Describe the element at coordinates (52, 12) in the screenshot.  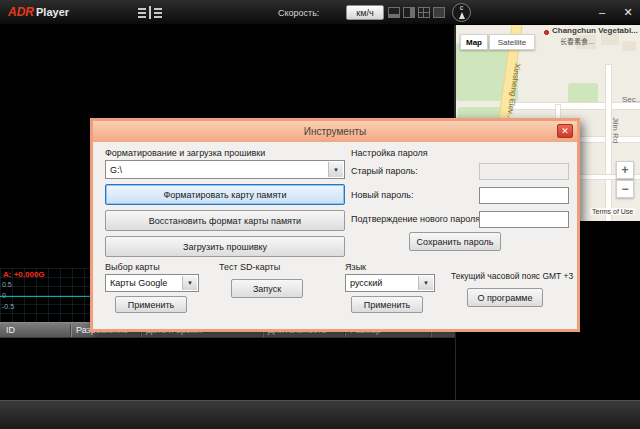
I see `app-logo-player: Player` at that location.